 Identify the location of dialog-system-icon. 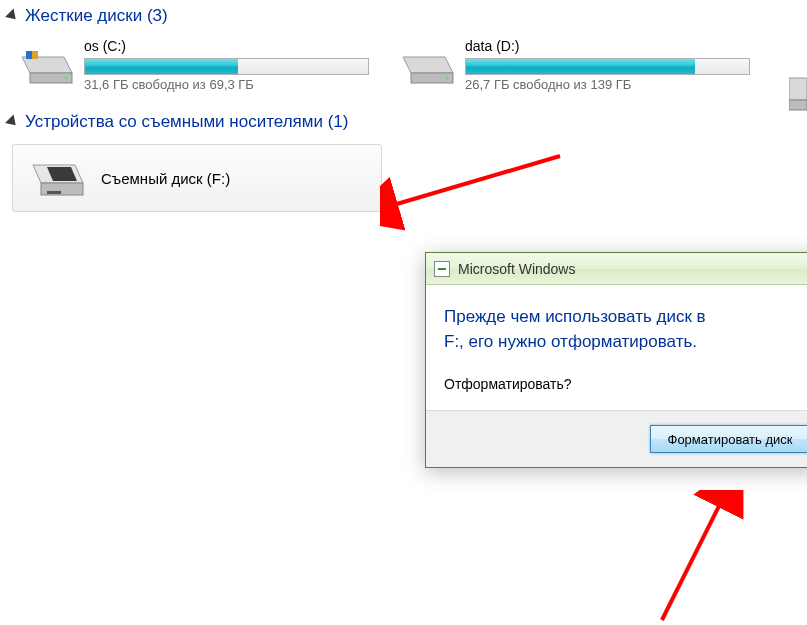
(442, 269).